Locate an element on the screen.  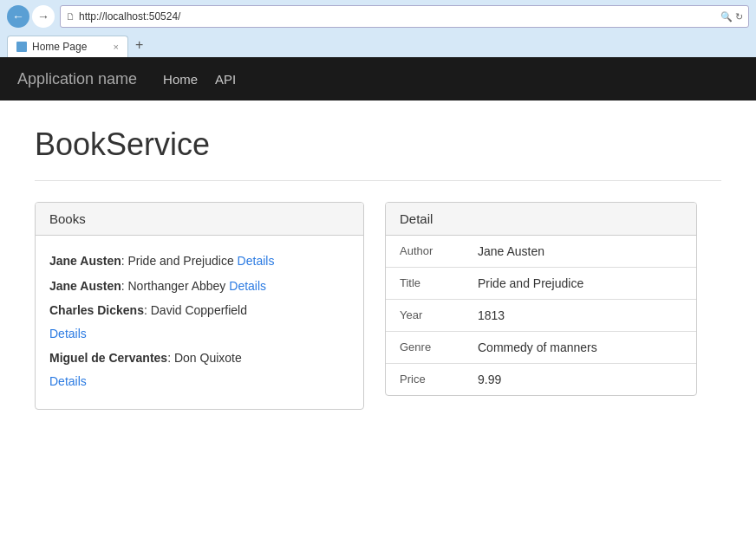
detail-label: Author is located at coordinates (425, 251).